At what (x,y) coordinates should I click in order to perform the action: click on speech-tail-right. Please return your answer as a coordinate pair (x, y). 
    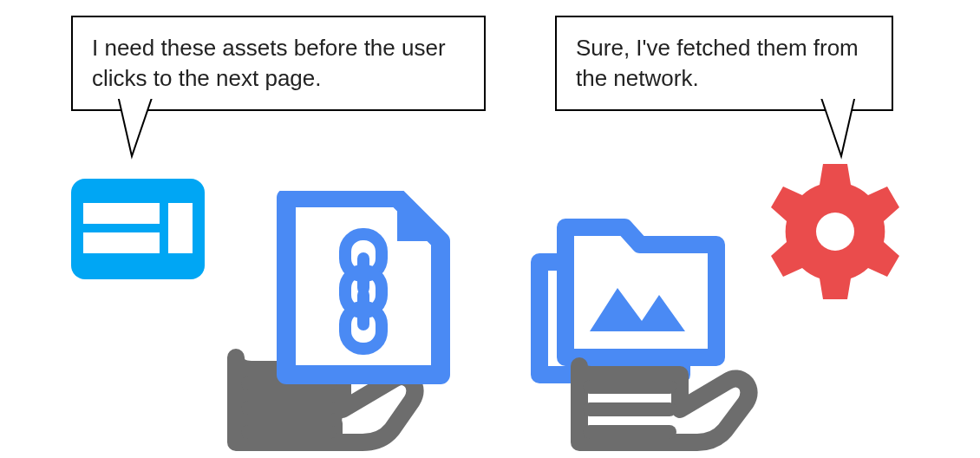
    Looking at the image, I should click on (844, 130).